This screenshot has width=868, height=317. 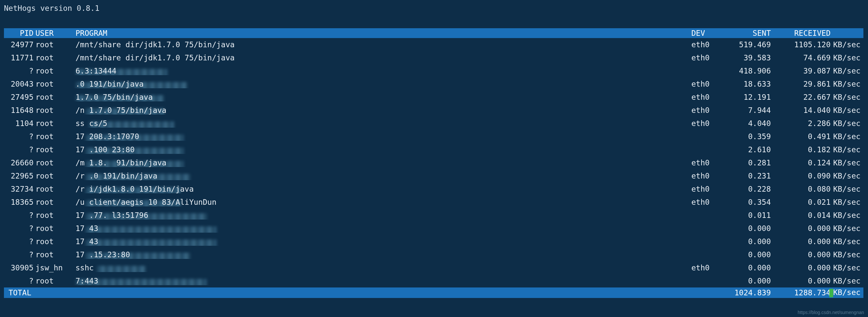 What do you see at coordinates (37, 293) in the screenshot?
I see `total-label: TOTAL` at bounding box center [37, 293].